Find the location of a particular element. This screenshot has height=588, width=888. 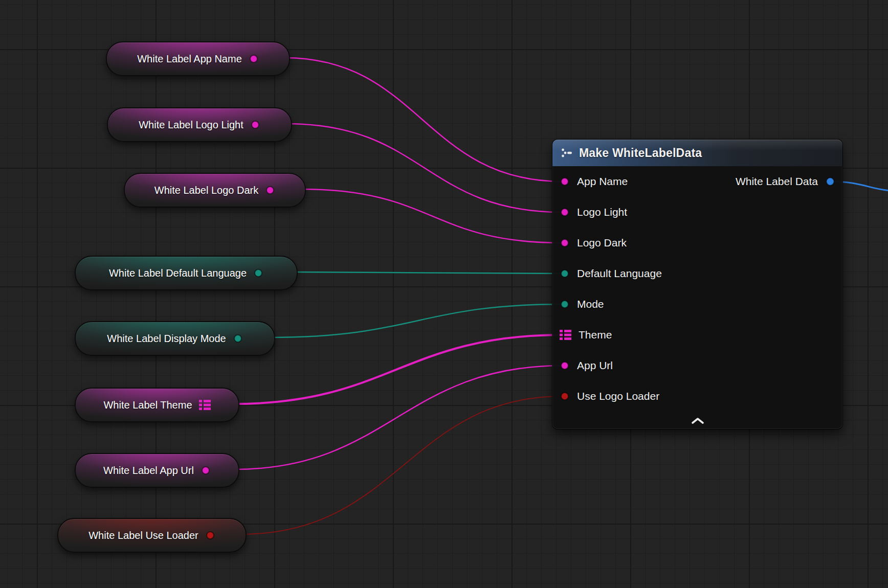

pin-label: Default Language is located at coordinates (619, 274).